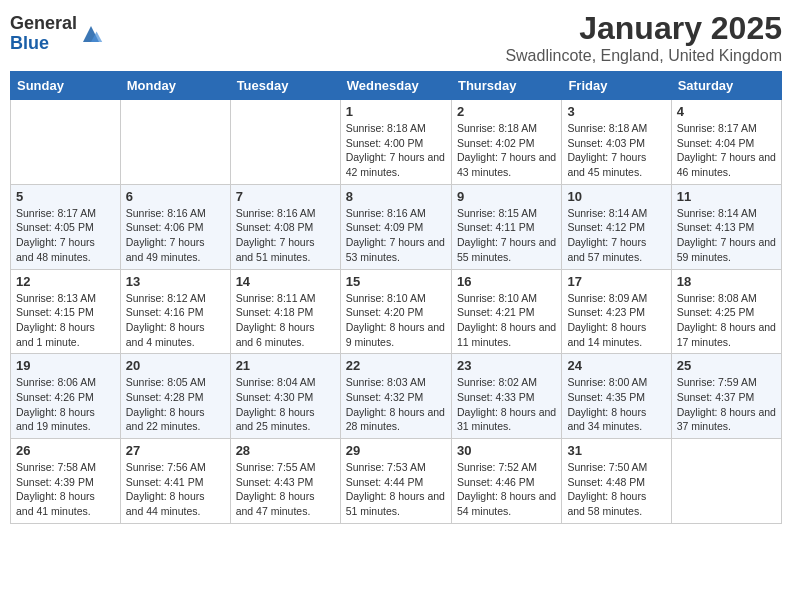 The image size is (792, 612). What do you see at coordinates (66, 236) in the screenshot?
I see `day-info: Sunrise: 8:17 AM Sunset: 4:05 PM Dayligh…` at bounding box center [66, 236].